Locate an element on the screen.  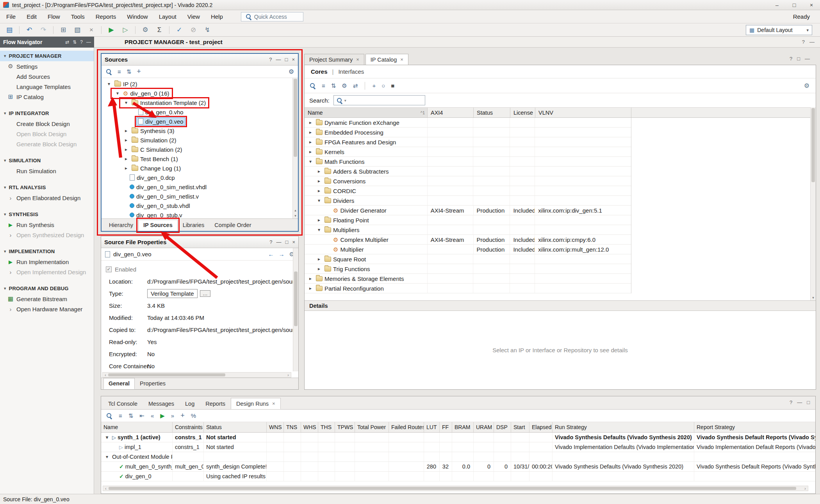
tab-design-runs: Design Runs× is located at coordinates (256, 403).